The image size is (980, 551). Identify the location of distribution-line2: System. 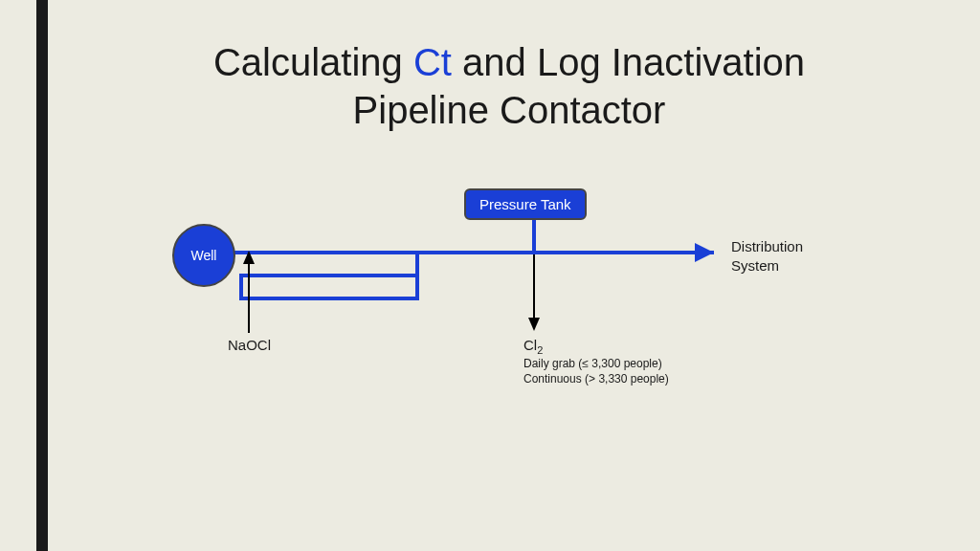
(755, 266).